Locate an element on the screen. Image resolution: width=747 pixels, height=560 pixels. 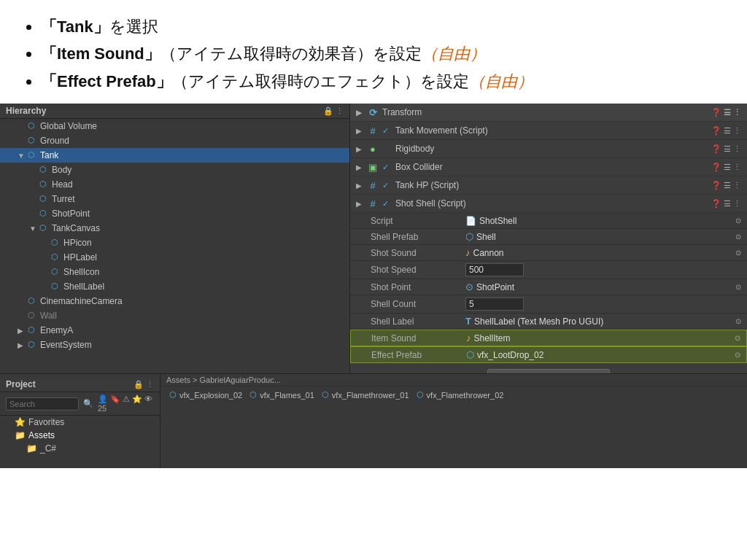
hierarchy-item-shellicon: ⬡ShellIcon is located at coordinates (175, 272).